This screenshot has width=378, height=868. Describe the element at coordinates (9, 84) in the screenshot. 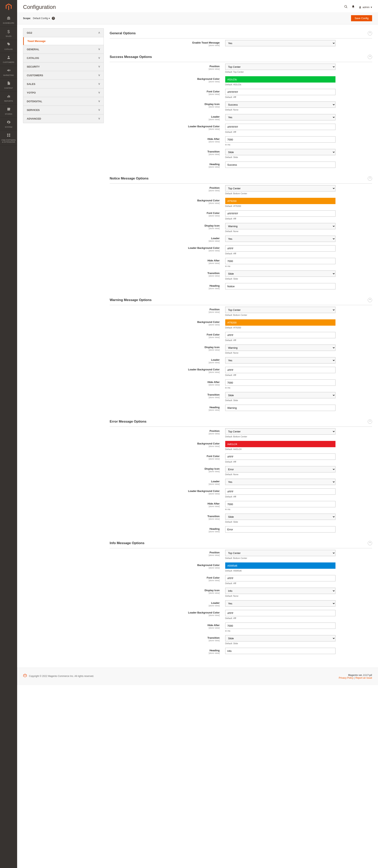

I see `page-icon` at that location.